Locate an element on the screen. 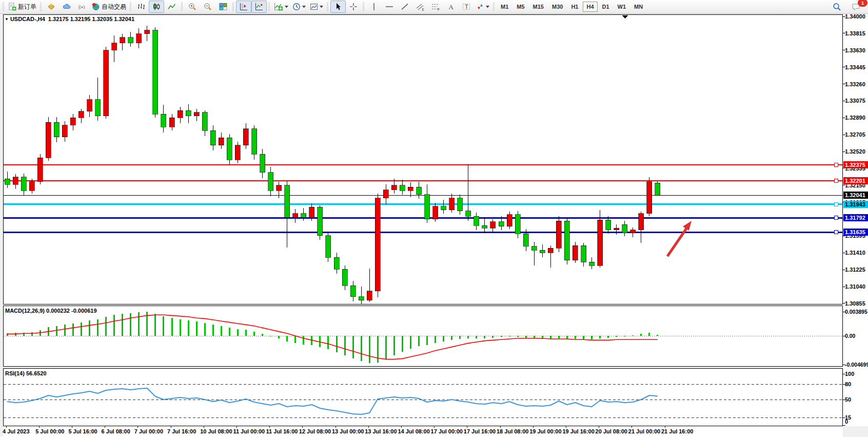 The width and height of the screenshot is (868, 437). candlestick-chart-icon is located at coordinates (156, 7).